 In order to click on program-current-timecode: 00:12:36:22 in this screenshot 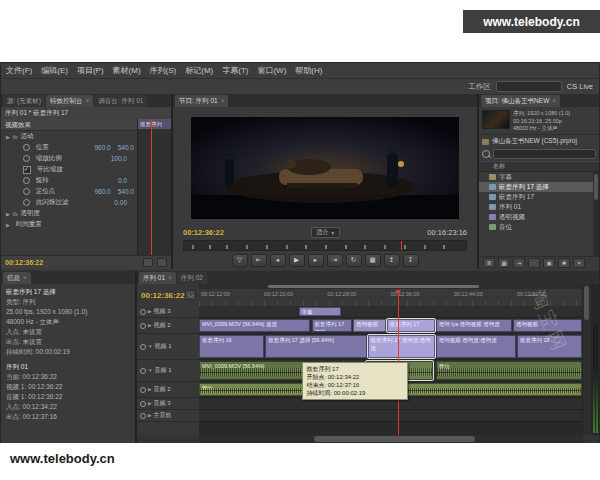, I will do `click(204, 232)`.